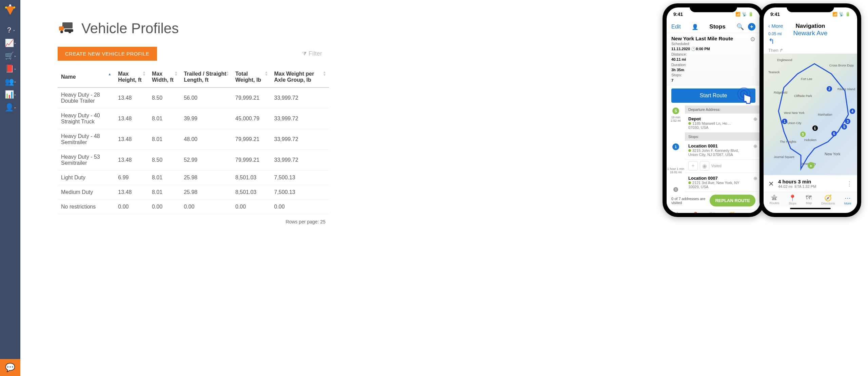 The image size is (868, 376). What do you see at coordinates (693, 166) in the screenshot?
I see `add-note-icon: +` at bounding box center [693, 166].